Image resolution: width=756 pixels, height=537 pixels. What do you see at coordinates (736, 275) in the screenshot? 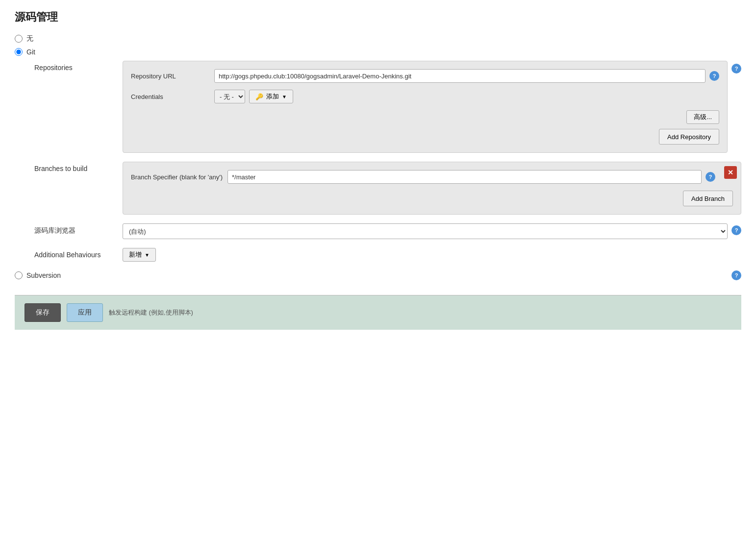
I see `subversion-help-icon: ?` at bounding box center [736, 275].